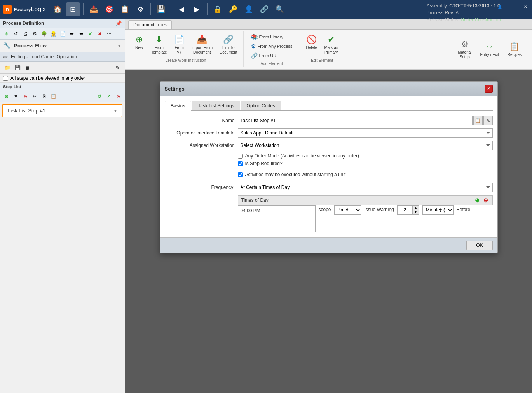 This screenshot has height=393, width=532. I want to click on operator-interface-select: Sales Apps Demo Default, so click(365, 133).